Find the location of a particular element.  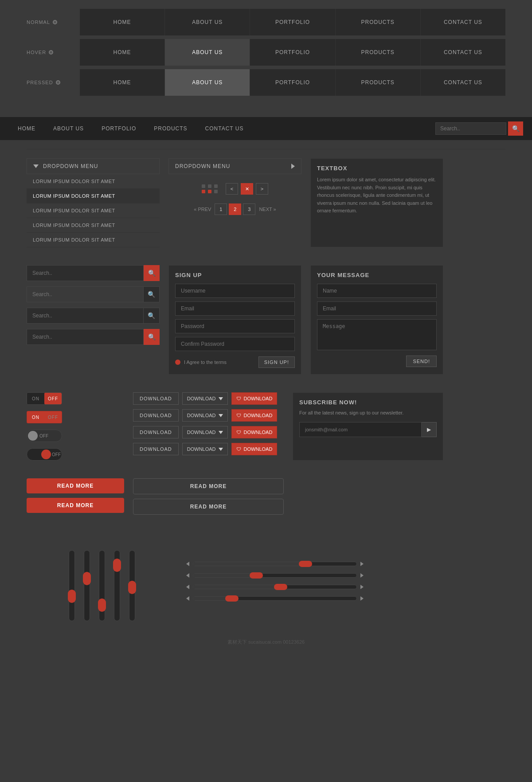

full-nav-home: HOME is located at coordinates (27, 129).